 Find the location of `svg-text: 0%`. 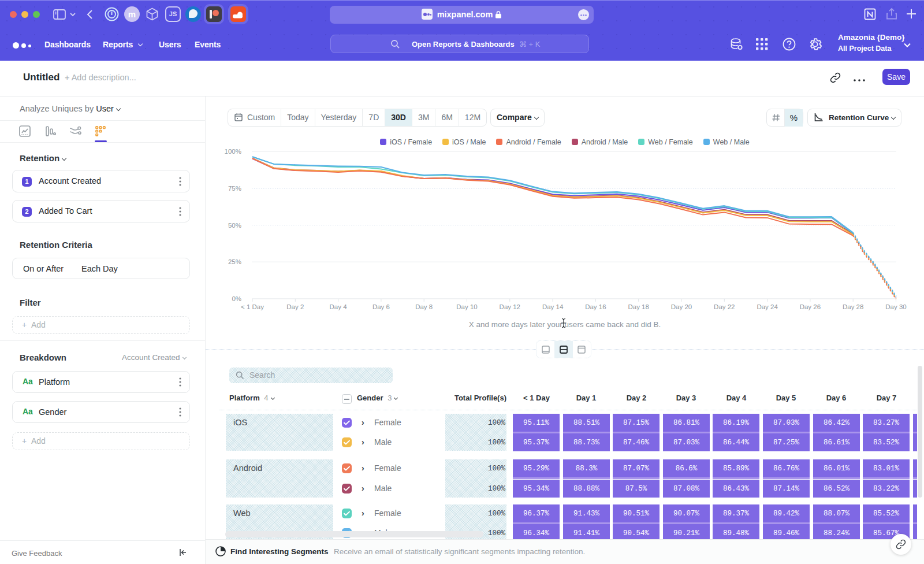

svg-text: 0% is located at coordinates (237, 299).